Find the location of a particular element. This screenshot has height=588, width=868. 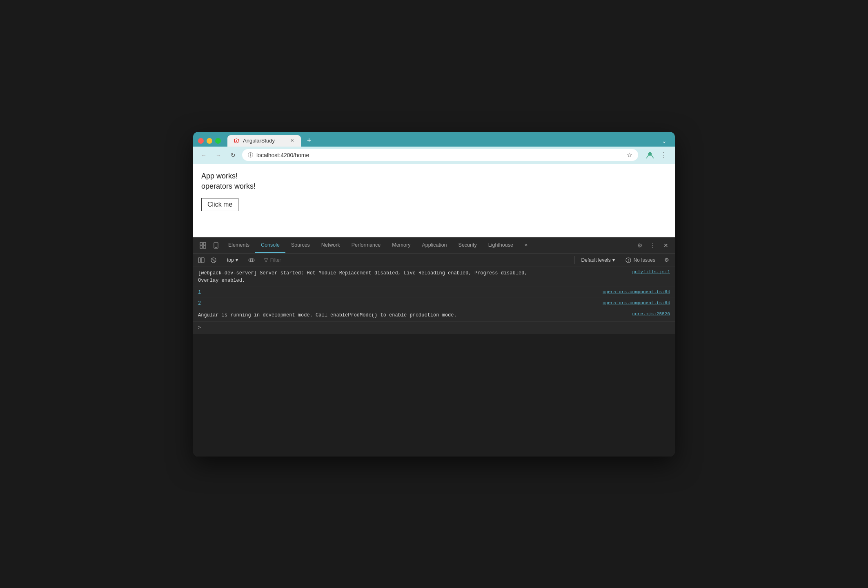

url-bar: ⓘ localhost:4200/home ☆ is located at coordinates (440, 155).